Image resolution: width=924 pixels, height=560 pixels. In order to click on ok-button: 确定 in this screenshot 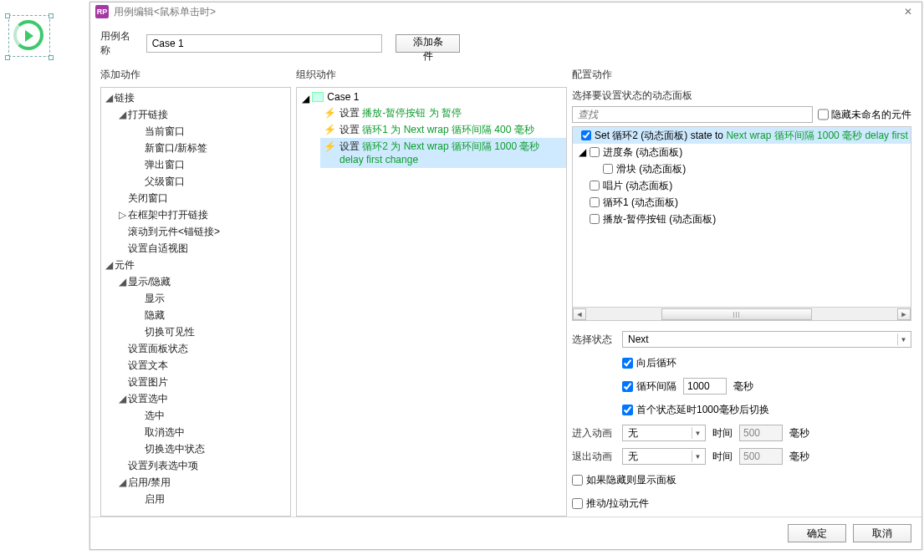, I will do `click(817, 533)`.